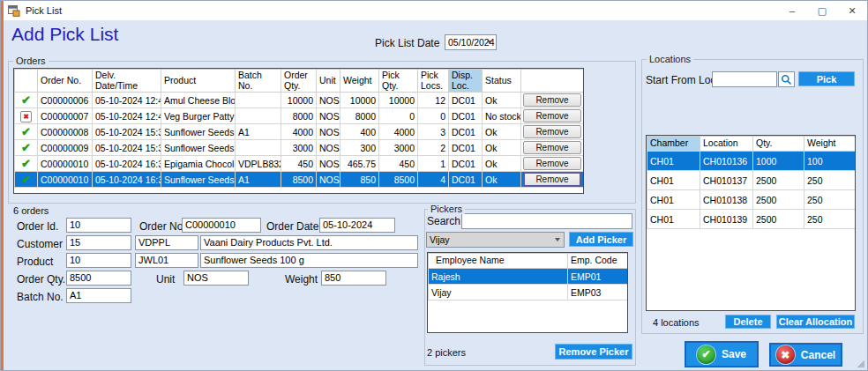  I want to click on orders-col-pick-locs: Pick Locs., so click(434, 81).